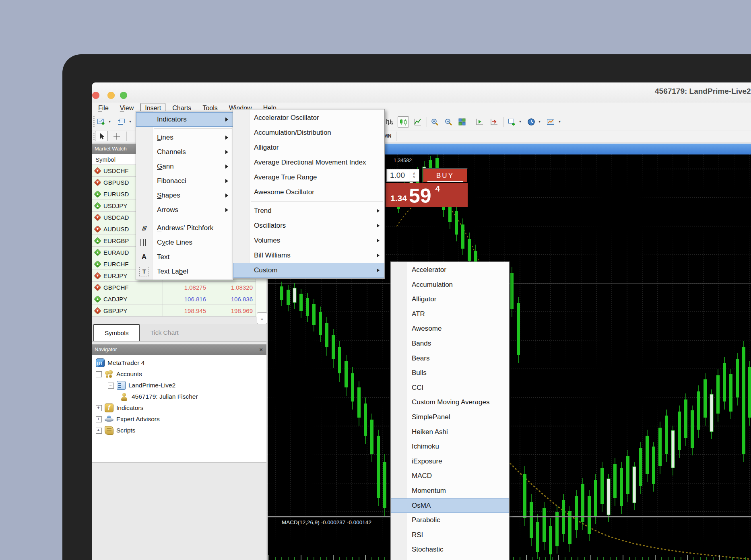 Image resolution: width=751 pixels, height=560 pixels. What do you see at coordinates (551, 122) in the screenshot?
I see `template-icon` at bounding box center [551, 122].